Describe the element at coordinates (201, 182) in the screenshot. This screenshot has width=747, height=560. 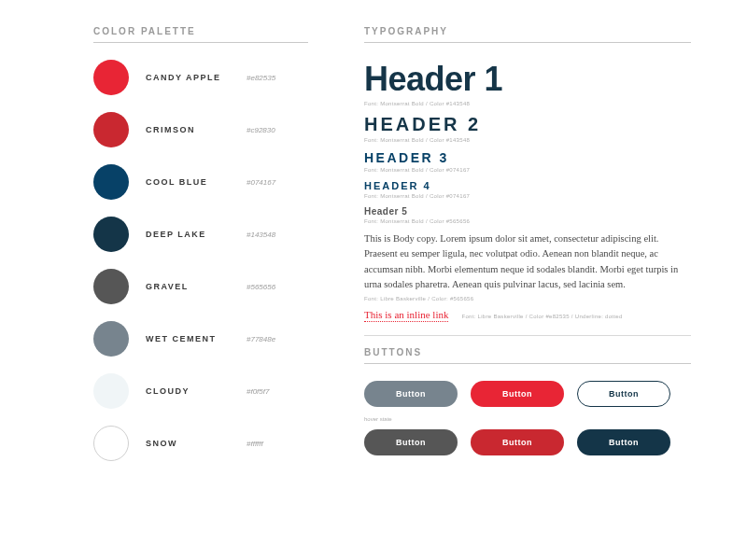
I see `swatch-cool-blue: COOL BLUE #074167` at that location.